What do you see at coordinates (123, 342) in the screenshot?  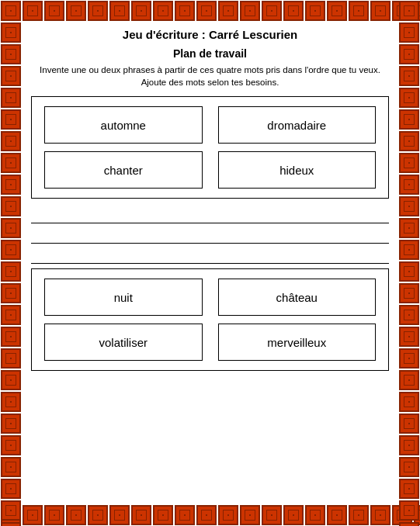 I see `word-box-volatiliser: volatiliser` at bounding box center [123, 342].